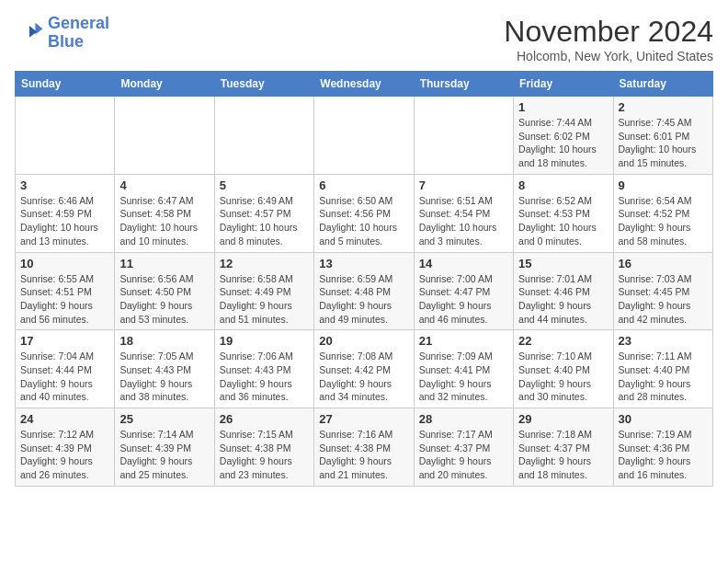 Image resolution: width=728 pixels, height=563 pixels. Describe the element at coordinates (663, 370) in the screenshot. I see `calendar-cell: 23Sunrise: 7:11 AM Sunset: 4:40 PM Dayli…` at that location.